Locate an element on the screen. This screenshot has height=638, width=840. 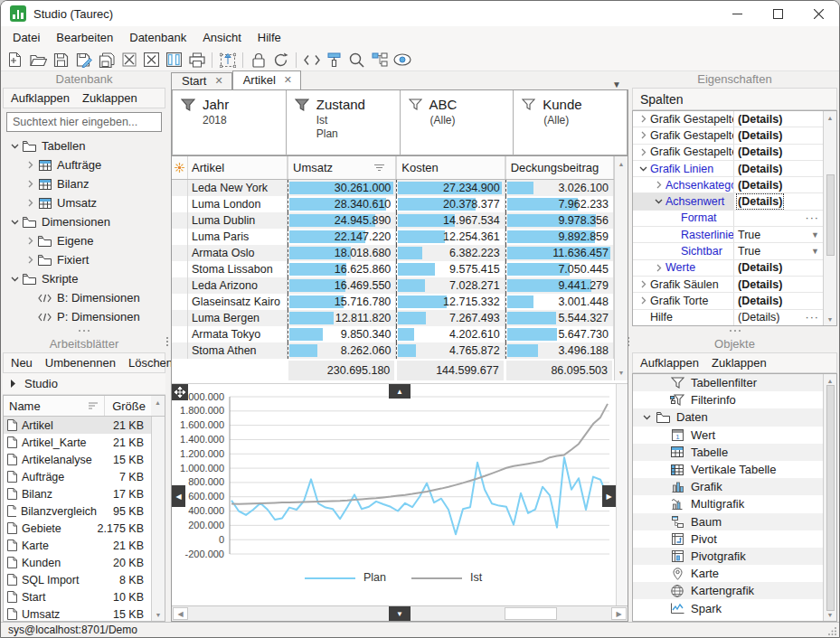
table-row: Leda New York30.261.00027.234.9003.026.1… is located at coordinates (392, 188).